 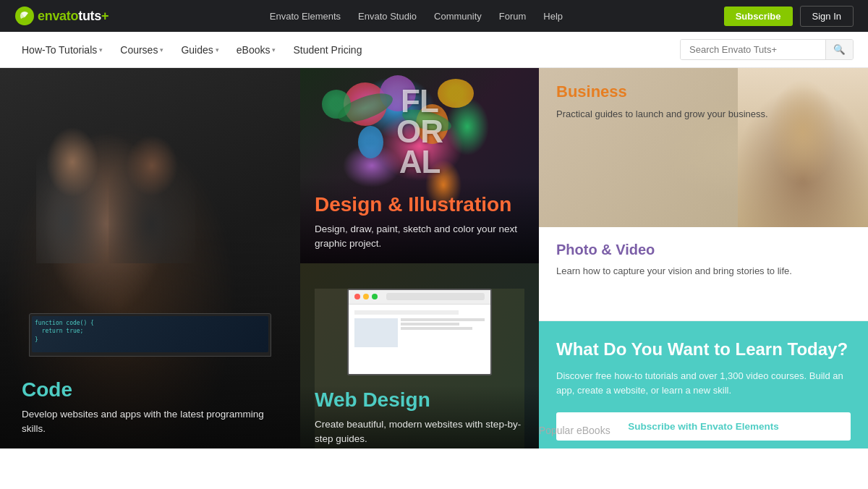 I want to click on search-button: 🔍, so click(x=839, y=49).